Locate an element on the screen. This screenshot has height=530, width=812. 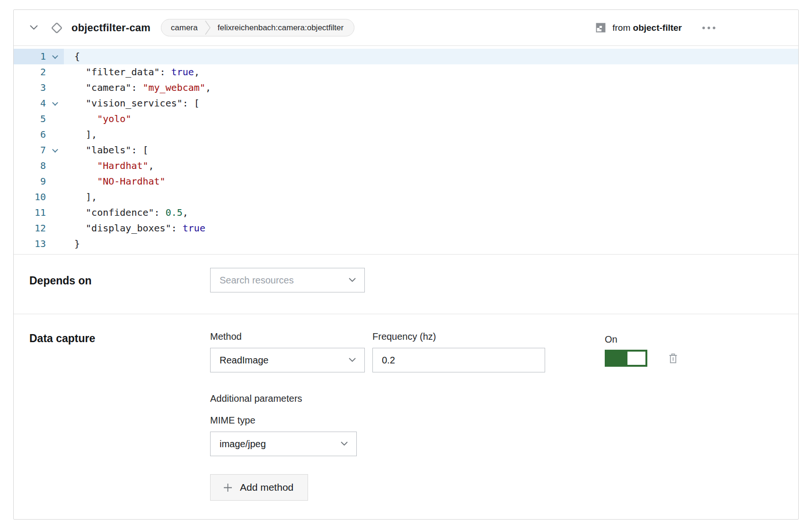
frequency-label: Frequency (hz) is located at coordinates (459, 337).